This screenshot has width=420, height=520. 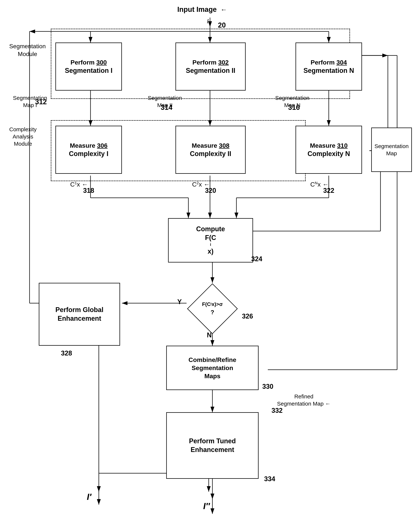 What do you see at coordinates (180, 302) in the screenshot?
I see `yes-label: Y` at bounding box center [180, 302].